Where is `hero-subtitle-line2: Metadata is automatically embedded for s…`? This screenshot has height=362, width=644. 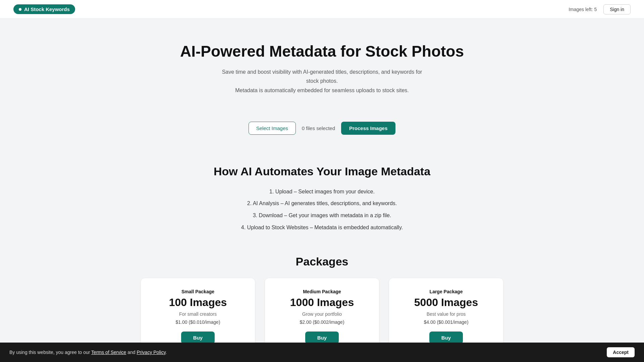
hero-subtitle-line2: Metadata is automatically embedded for s… is located at coordinates (322, 90).